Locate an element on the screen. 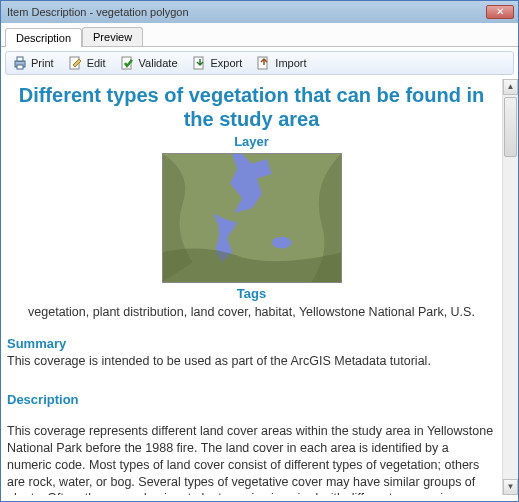 Image resolution: width=519 pixels, height=502 pixels. close-button: ✕ is located at coordinates (500, 12).